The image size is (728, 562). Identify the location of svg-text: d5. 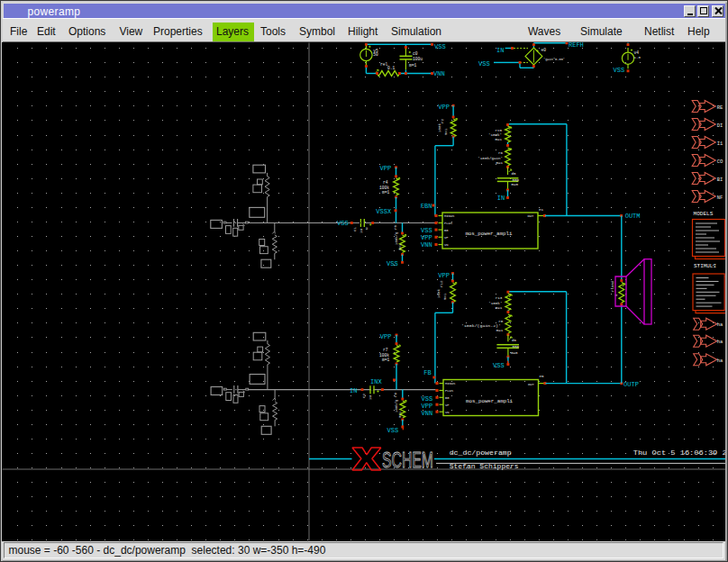
(514, 174).